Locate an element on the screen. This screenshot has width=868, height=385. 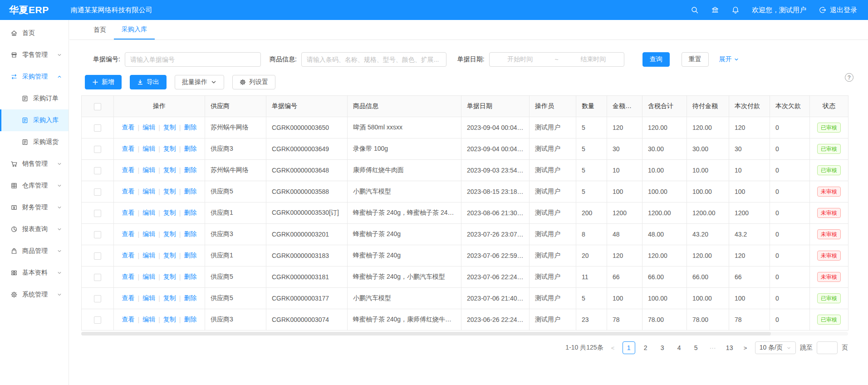
page-button-1: 1 is located at coordinates (629, 348).